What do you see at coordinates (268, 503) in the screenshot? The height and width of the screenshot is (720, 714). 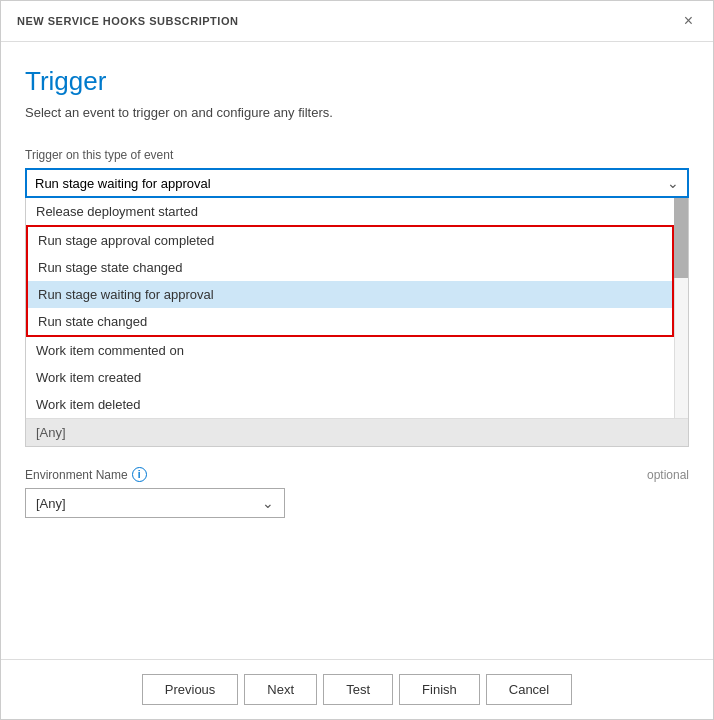 I see `env-chevron-down-icon: ⌄` at bounding box center [268, 503].